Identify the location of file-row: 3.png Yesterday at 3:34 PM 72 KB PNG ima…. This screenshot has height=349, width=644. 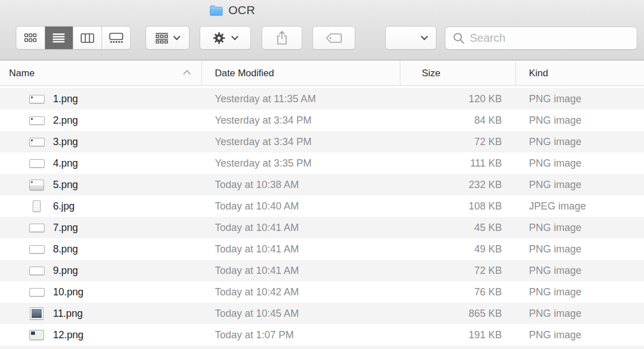
(322, 142).